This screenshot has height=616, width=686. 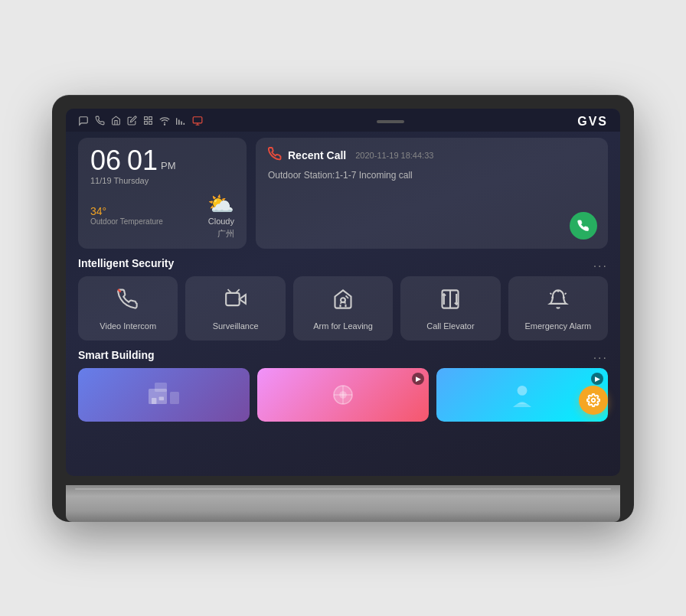 What do you see at coordinates (390, 122) in the screenshot?
I see `drag-handle` at bounding box center [390, 122].